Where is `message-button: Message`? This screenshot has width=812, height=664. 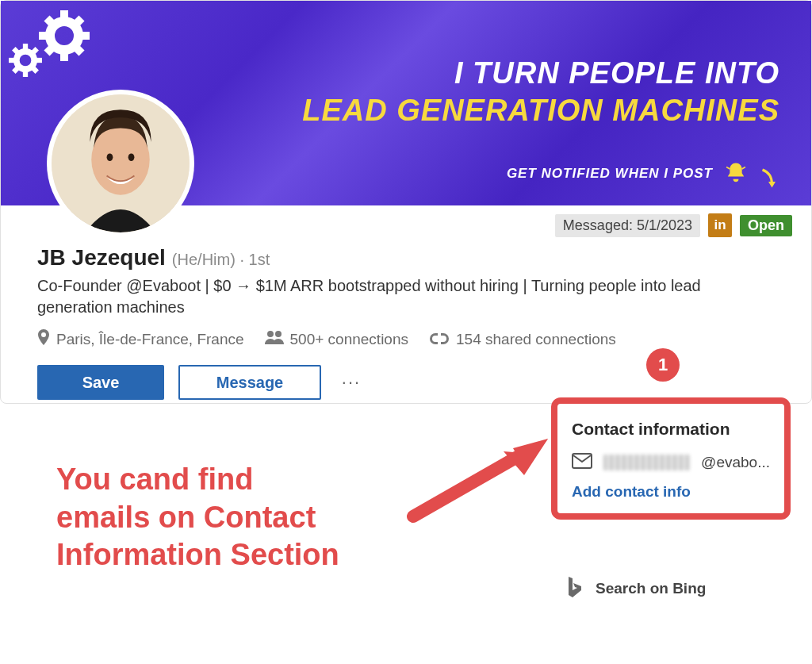 message-button: Message is located at coordinates (250, 382).